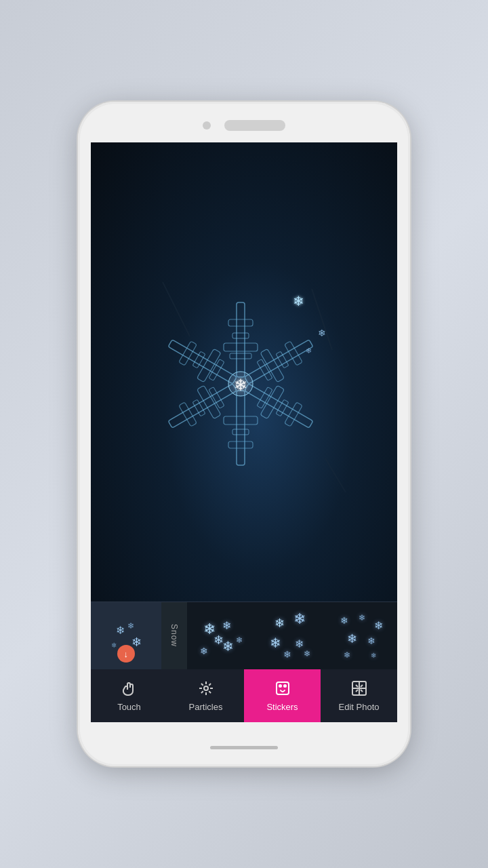  What do you see at coordinates (126, 654) in the screenshot?
I see `download-badge: ↓` at bounding box center [126, 654].